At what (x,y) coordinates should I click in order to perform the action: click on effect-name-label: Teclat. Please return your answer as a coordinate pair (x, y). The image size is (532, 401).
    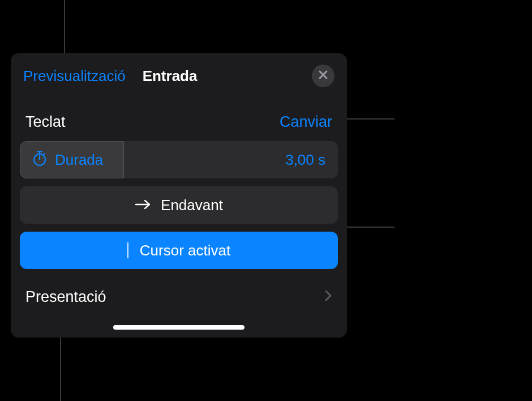
    Looking at the image, I should click on (45, 122).